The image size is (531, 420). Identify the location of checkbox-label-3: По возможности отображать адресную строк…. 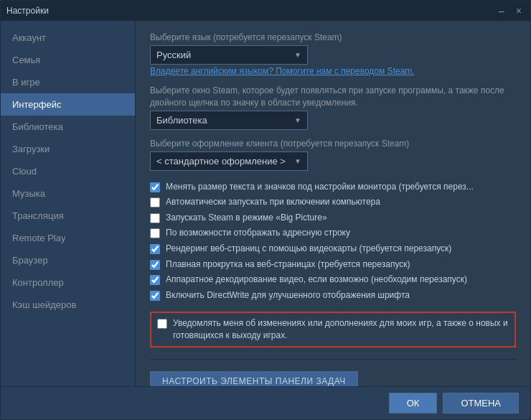
(258, 233).